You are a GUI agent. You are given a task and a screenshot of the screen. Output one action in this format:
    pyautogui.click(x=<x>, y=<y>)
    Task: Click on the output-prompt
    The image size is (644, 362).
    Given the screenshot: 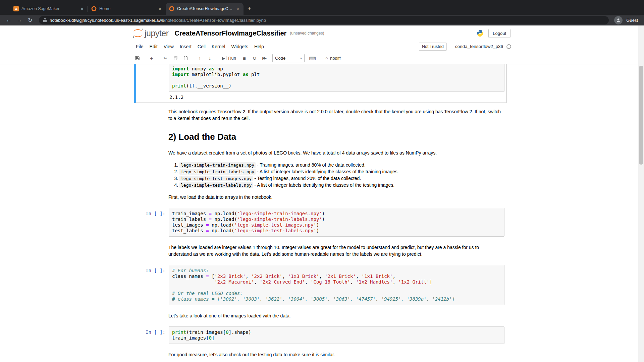 What is the action you would take?
    pyautogui.click(x=152, y=97)
    